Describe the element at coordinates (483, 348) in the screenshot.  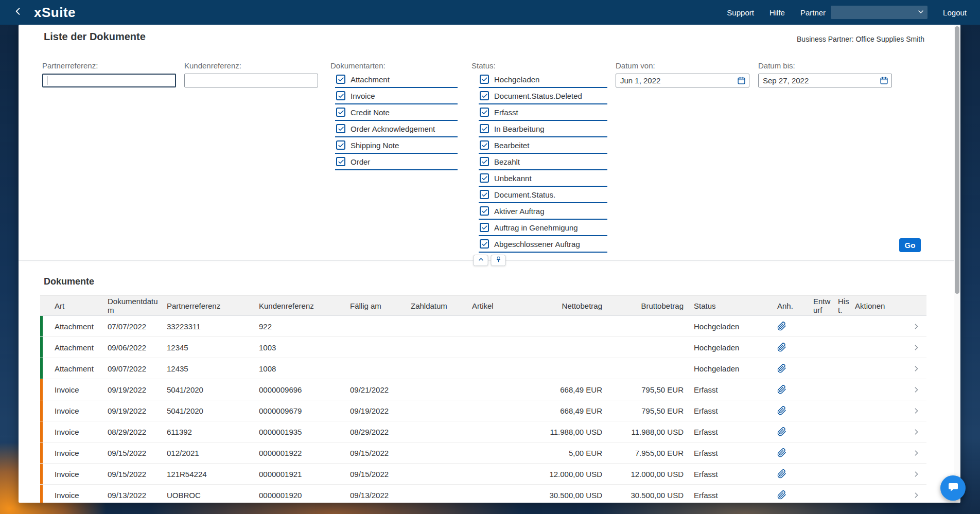
I see `table-row: Attachment 09/06/2022 12345 1003 Hochgel…` at that location.